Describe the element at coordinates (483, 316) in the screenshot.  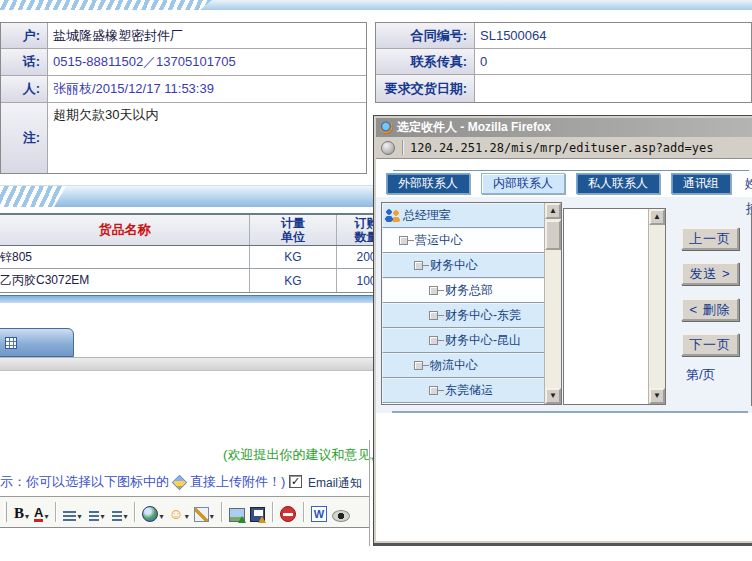
I see `tree-item-label: 财务中心-东莞` at that location.